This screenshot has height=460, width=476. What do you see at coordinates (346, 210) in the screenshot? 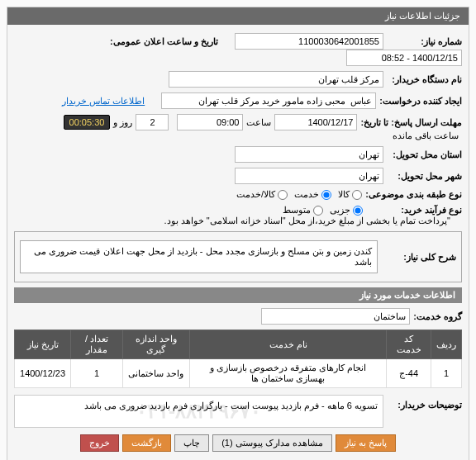
I see `radio-jozi: جزیی` at bounding box center [346, 210].